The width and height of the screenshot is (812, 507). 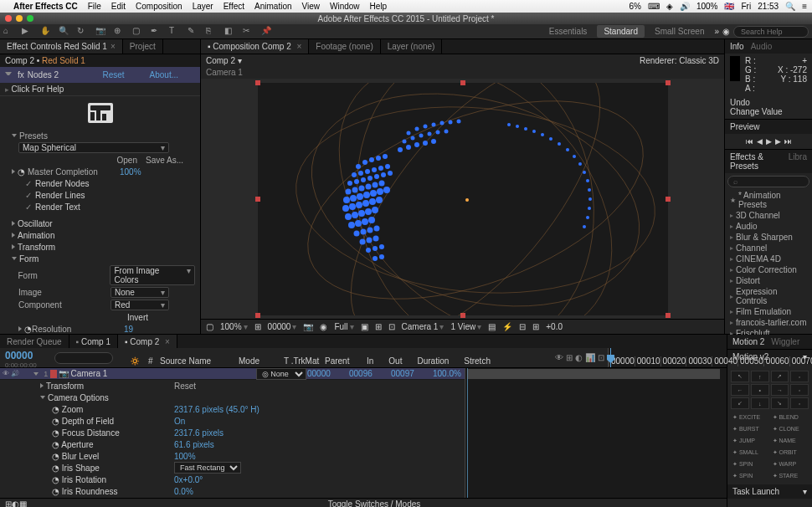 I want to click on roto-tool-icon: ✂, so click(x=249, y=32).